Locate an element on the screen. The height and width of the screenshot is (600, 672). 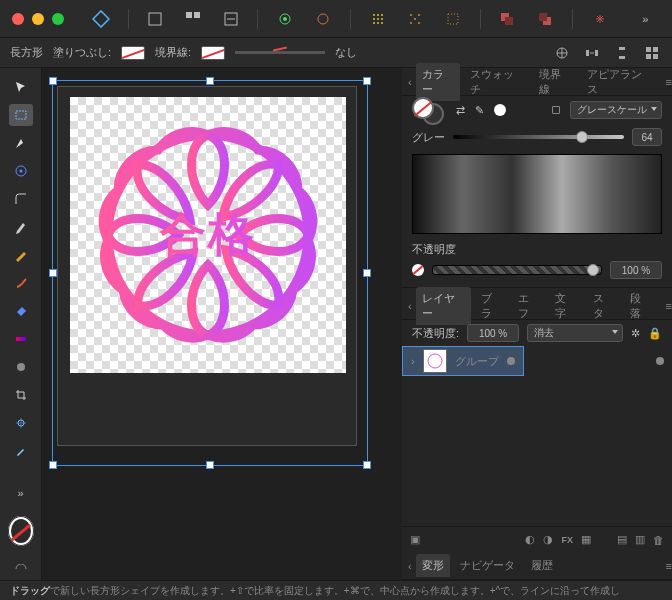
crop-tool is located at coordinates (21, 395).